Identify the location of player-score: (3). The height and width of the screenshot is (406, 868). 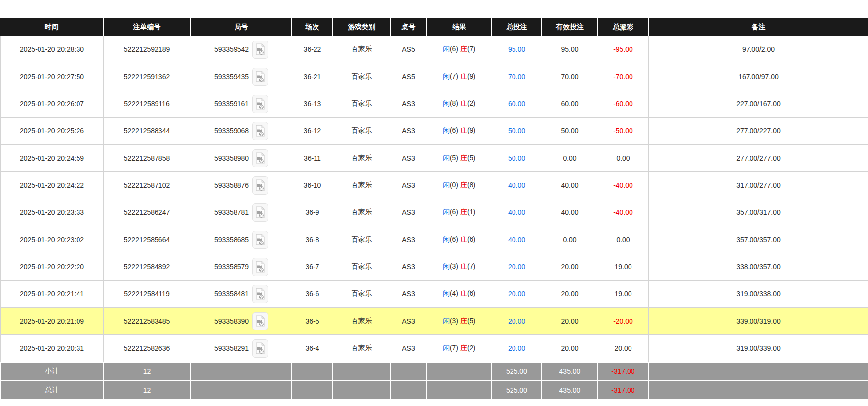
(454, 321).